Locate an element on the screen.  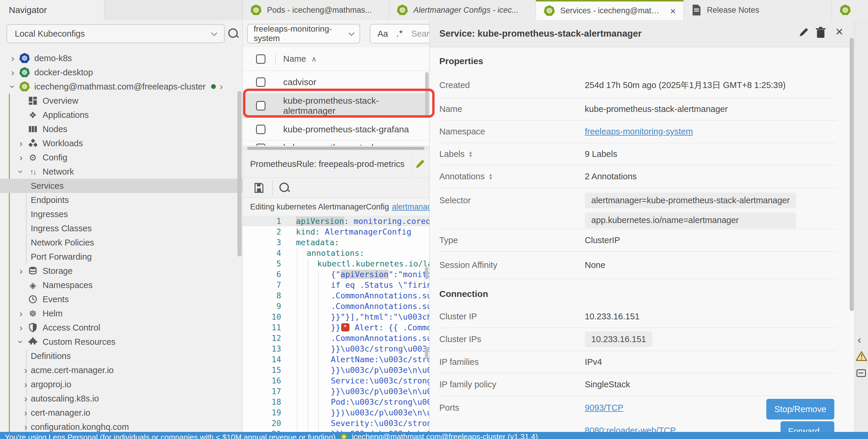
sidebar-item-overview: Overview is located at coordinates (121, 101).